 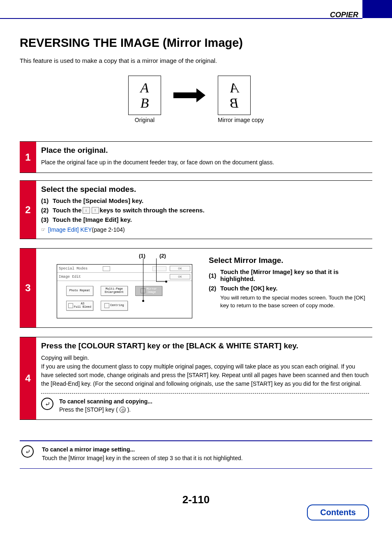 What do you see at coordinates (28, 210) in the screenshot?
I see `step-2-number: 2` at bounding box center [28, 210].